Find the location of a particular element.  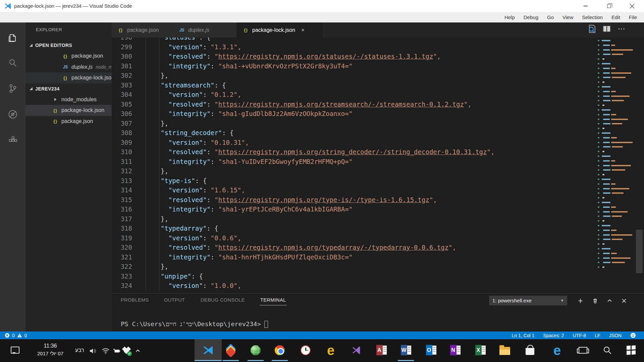

battery-icon is located at coordinates (116, 351).